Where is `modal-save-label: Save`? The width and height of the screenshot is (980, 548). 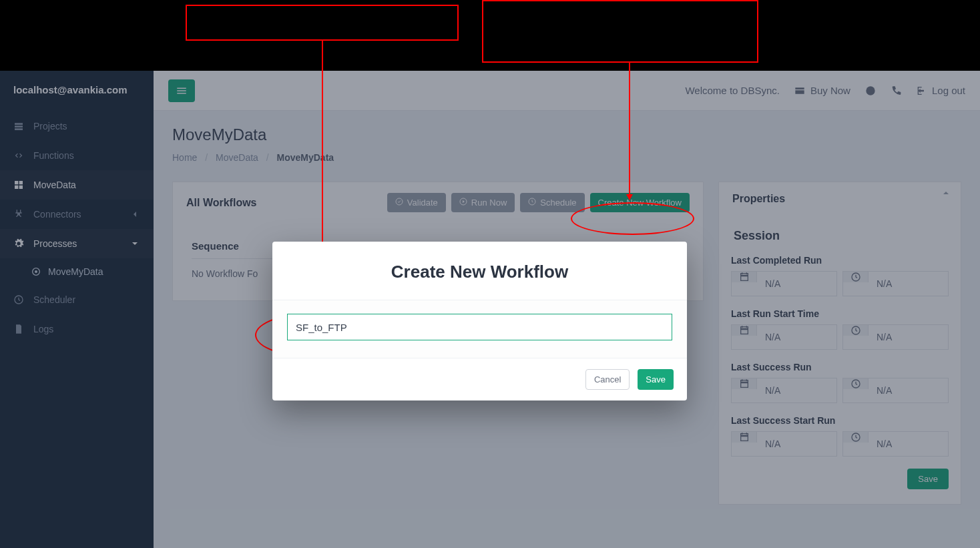
modal-save-label: Save is located at coordinates (656, 379).